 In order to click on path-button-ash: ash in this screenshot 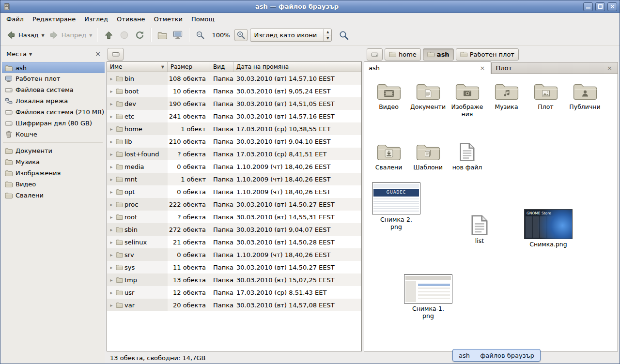, I will do `click(438, 54)`.